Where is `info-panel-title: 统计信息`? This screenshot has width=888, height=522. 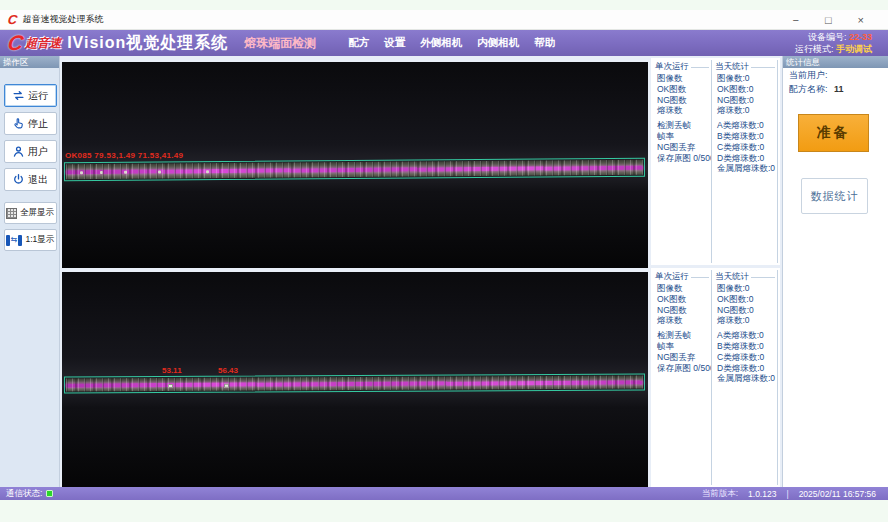 info-panel-title: 统计信息 is located at coordinates (836, 62).